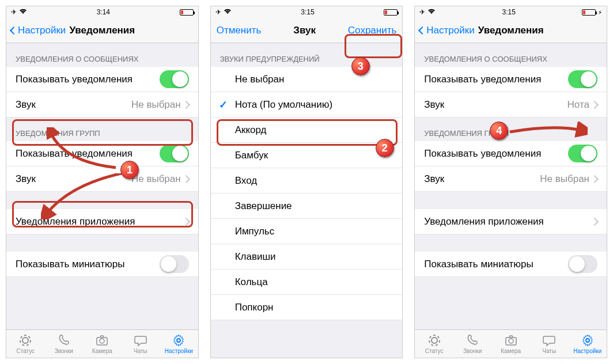 Image resolution: width=613 pixels, height=364 pixels. Describe the element at coordinates (256, 257) in the screenshot. I see `sound-option-label: Клавиши` at that location.